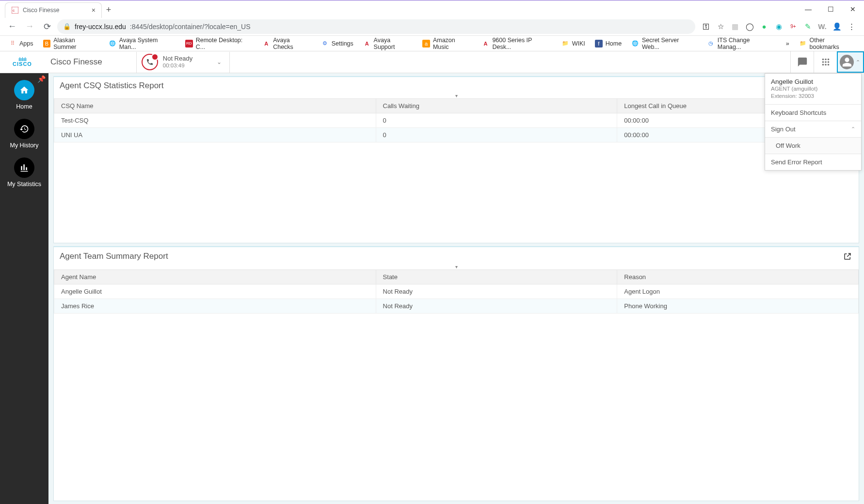  Describe the element at coordinates (850, 62) in the screenshot. I see `user-menu-button: ⌃` at that location.